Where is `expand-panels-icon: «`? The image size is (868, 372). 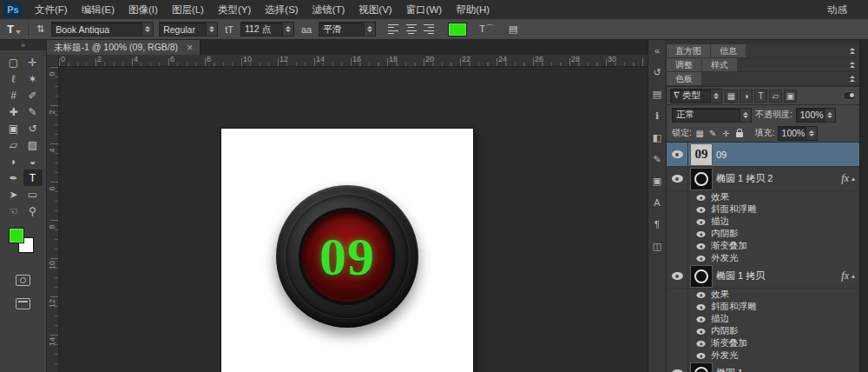
expand-panels-icon: « is located at coordinates (657, 50).